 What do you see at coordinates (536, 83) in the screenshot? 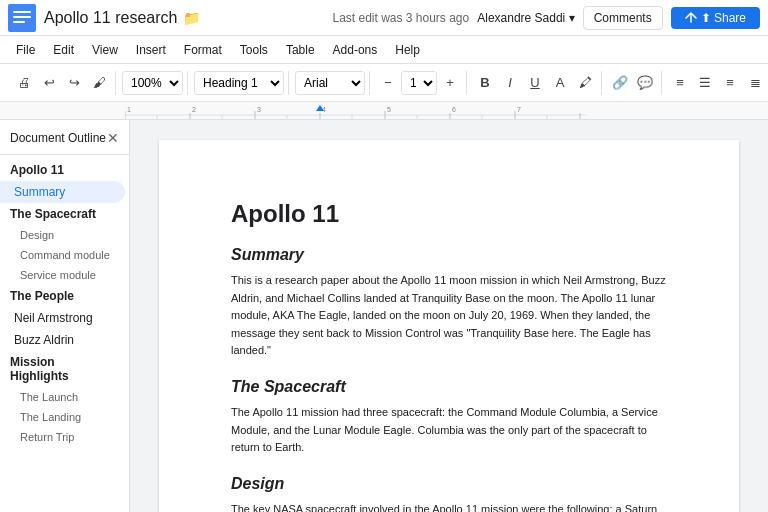
I see `toolbar-text-format-group: B I U A 🖍` at bounding box center [536, 83].